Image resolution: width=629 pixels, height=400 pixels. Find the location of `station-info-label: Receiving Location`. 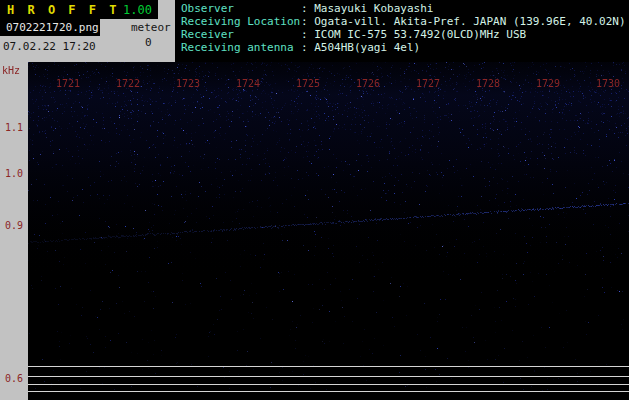

station-info-label: Receiving Location is located at coordinates (241, 22).